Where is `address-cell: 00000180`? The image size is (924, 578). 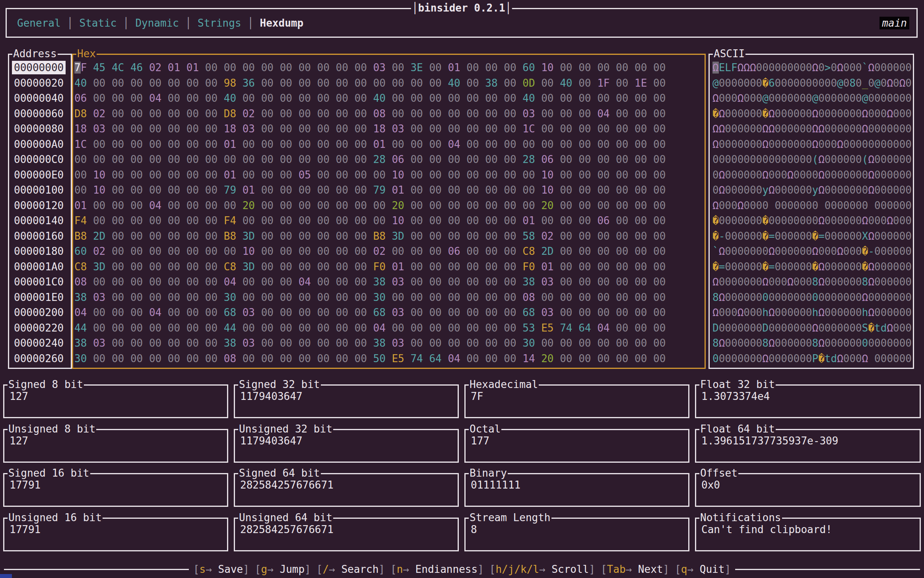
address-cell: 00000180 is located at coordinates (39, 251).